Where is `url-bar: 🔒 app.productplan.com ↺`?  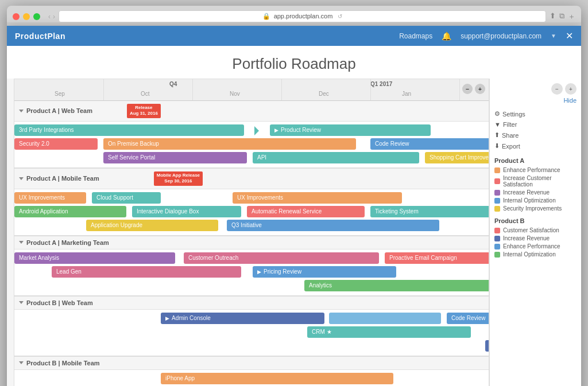 url-bar: 🔒 app.productplan.com ↺ is located at coordinates (302, 16).